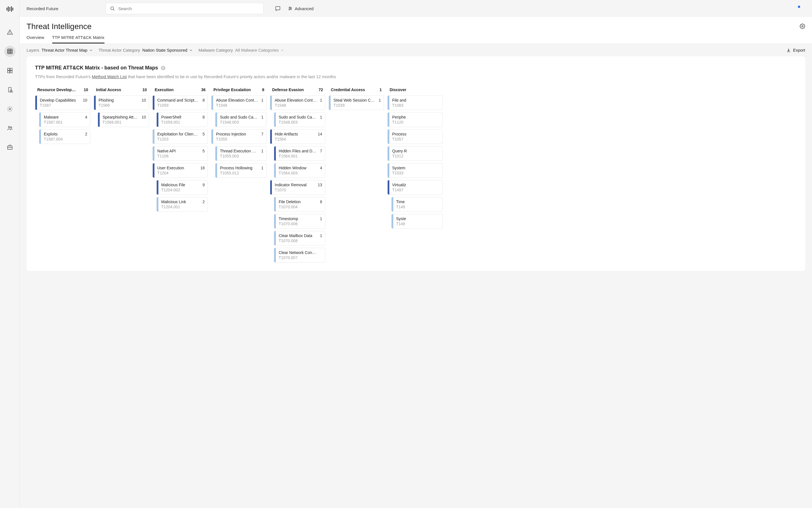 The height and width of the screenshot is (508, 812). I want to click on ttp-card: Native API5T1106, so click(180, 154).